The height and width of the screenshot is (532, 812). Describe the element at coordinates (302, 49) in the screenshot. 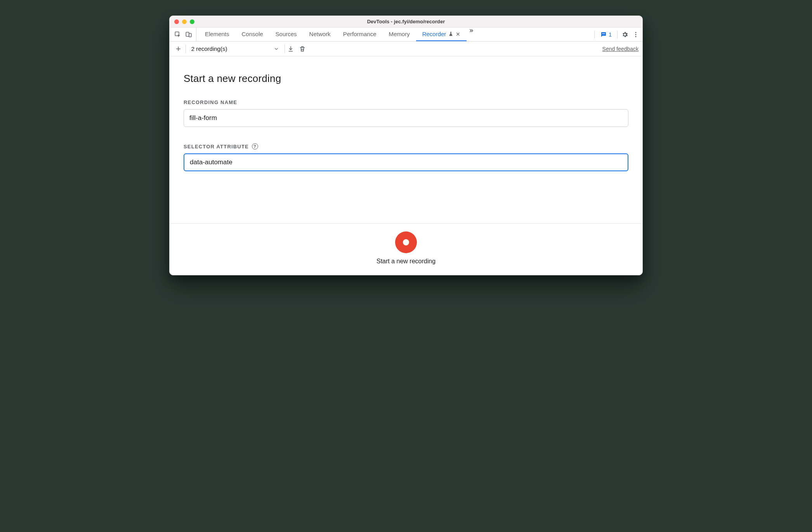

I see `delete-icon` at that location.